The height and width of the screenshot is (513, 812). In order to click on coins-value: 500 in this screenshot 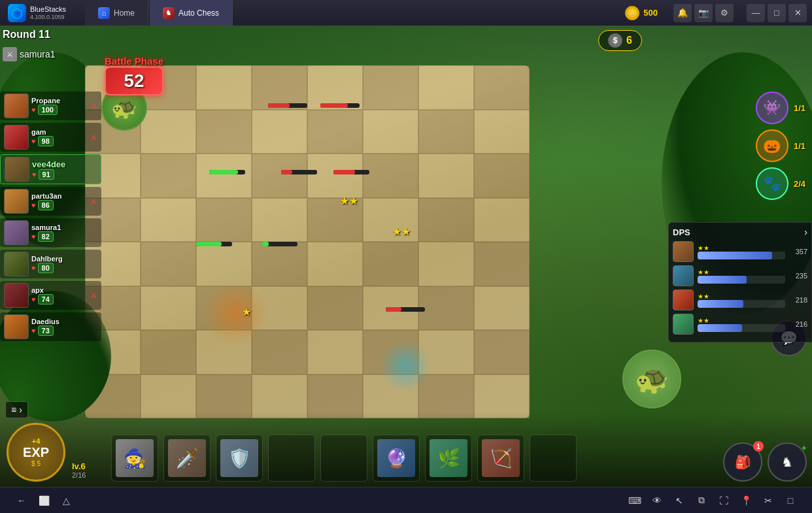, I will do `click(651, 13)`.